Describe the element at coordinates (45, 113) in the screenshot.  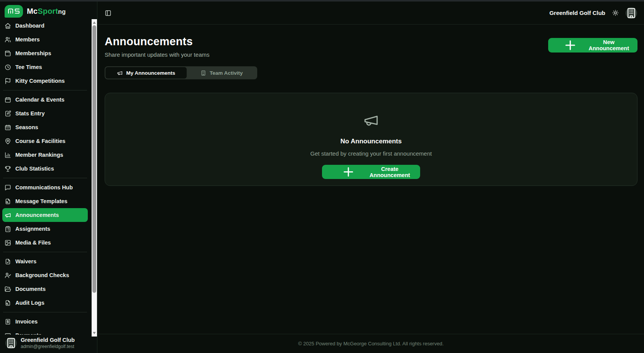
I see `sidebar-item-stats-entry: Stats Entry` at that location.